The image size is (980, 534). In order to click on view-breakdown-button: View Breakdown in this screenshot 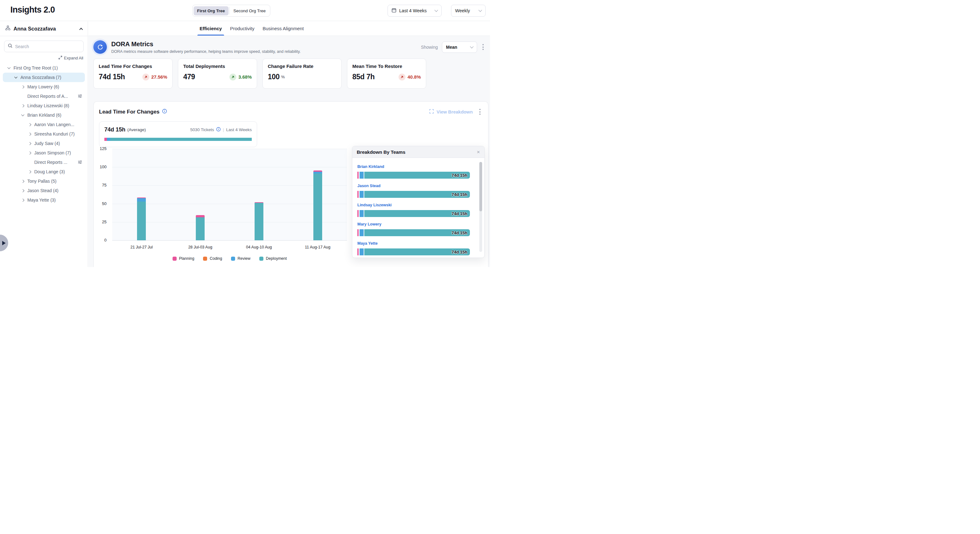, I will do `click(451, 112)`.